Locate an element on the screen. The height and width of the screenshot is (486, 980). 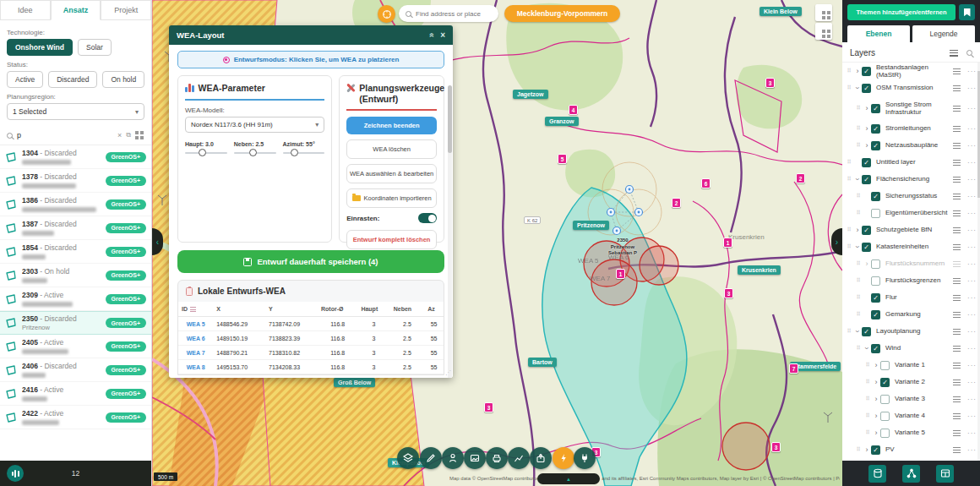
clear-filter-icon: ⧉ is located at coordinates (128, 135).